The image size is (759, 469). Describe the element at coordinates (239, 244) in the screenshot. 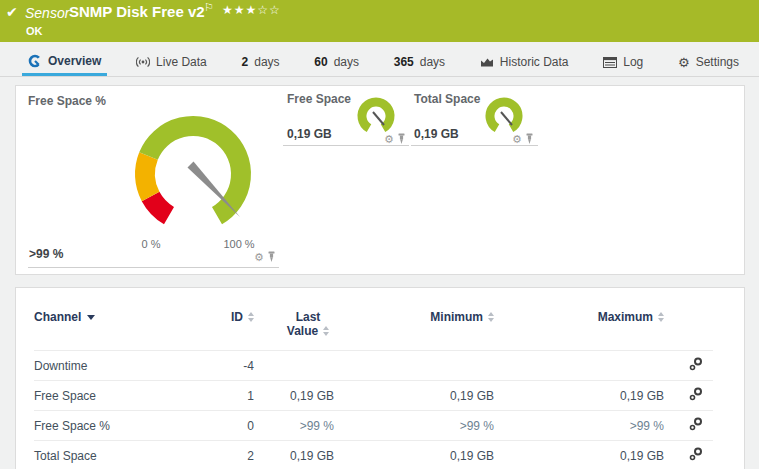

I see `gauge-scale-max: 100 %` at that location.